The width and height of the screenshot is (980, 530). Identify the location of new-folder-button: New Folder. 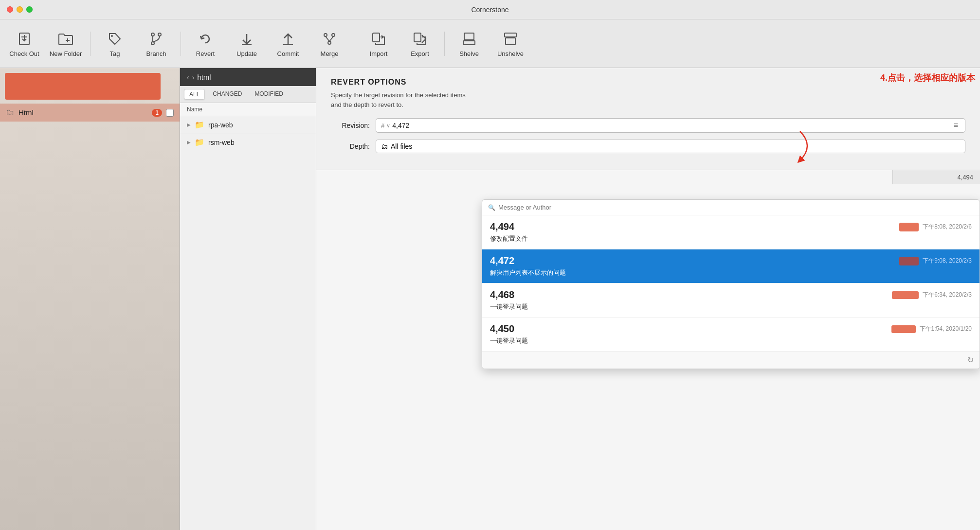
(66, 44).